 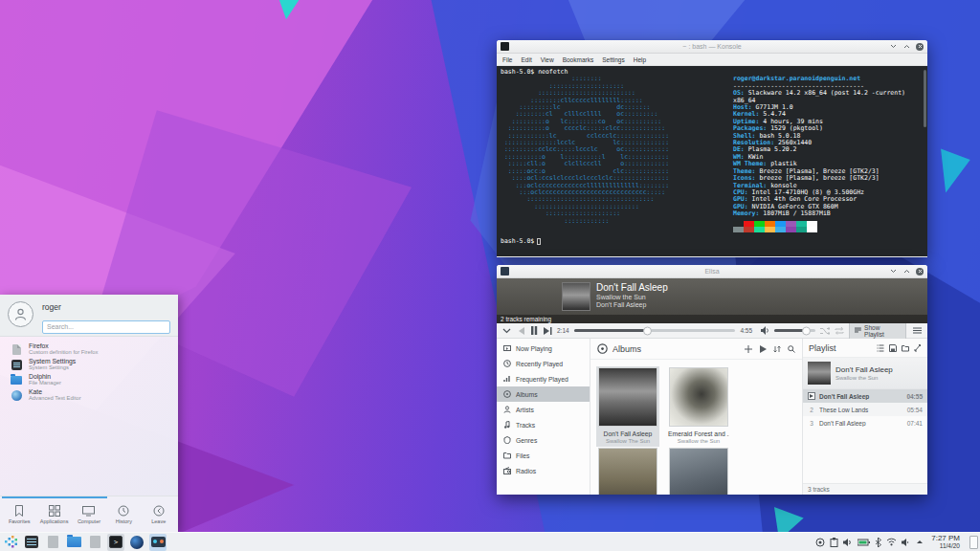 I want to click on collapse-header-icon, so click(x=507, y=331).